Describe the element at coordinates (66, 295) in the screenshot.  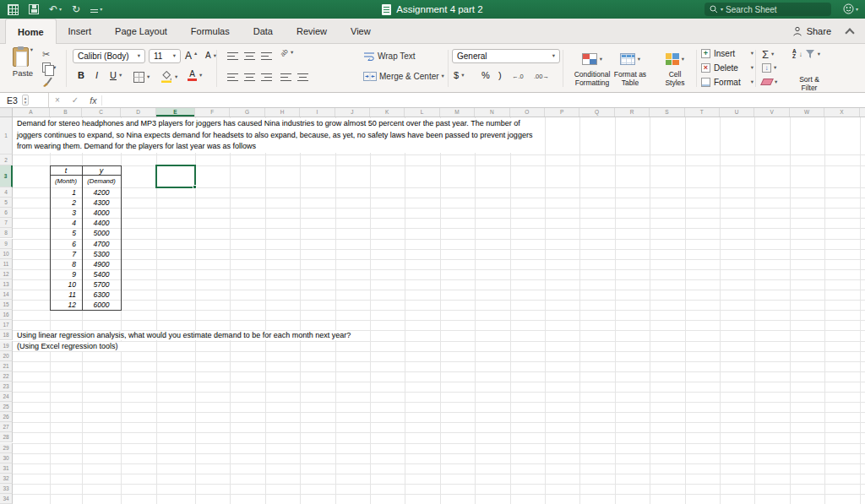
I see `cell-month-row14: 11` at that location.